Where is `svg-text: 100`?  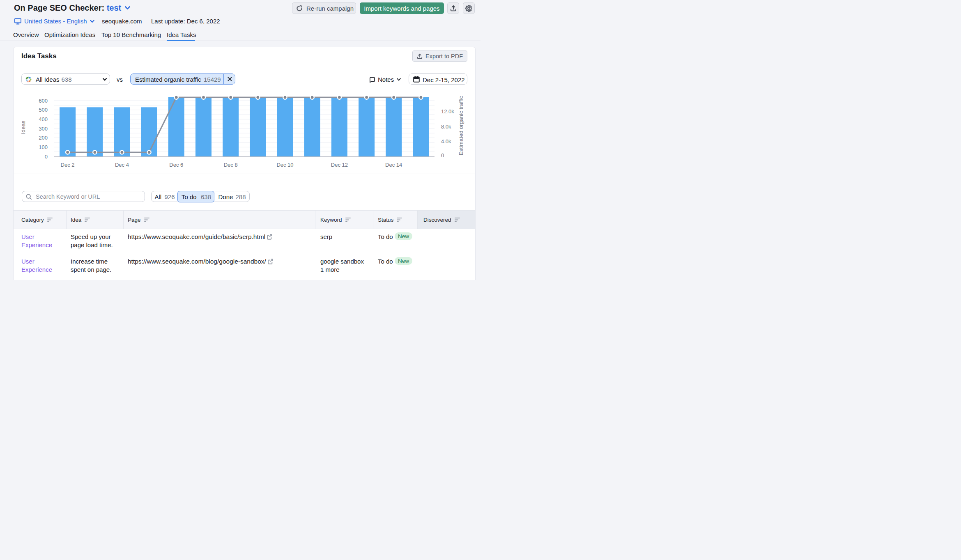
svg-text: 100 is located at coordinates (43, 147).